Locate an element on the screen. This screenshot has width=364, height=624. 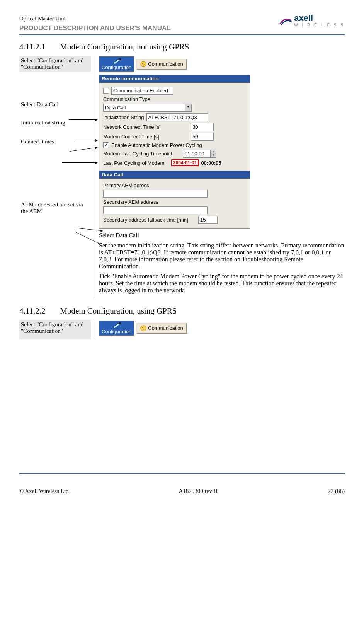
label-select-datacall: Select Data Call is located at coordinates (55, 104).